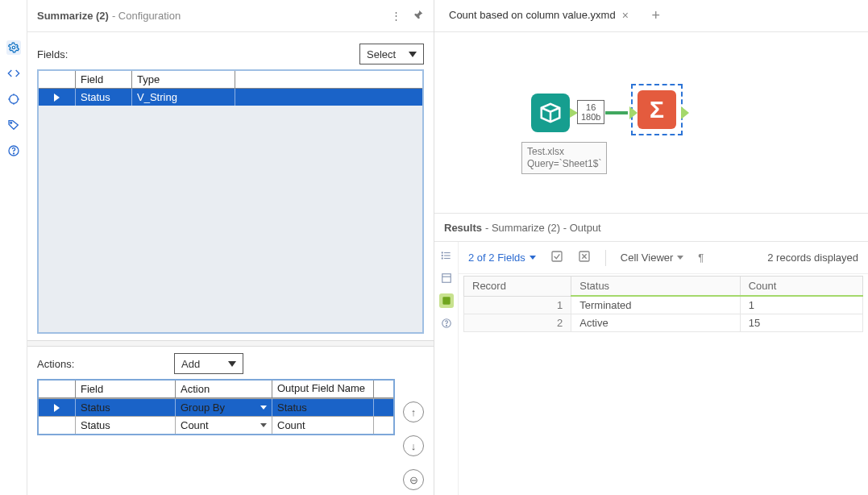 This screenshot has width=868, height=495. I want to click on close-icon: ×, so click(625, 15).